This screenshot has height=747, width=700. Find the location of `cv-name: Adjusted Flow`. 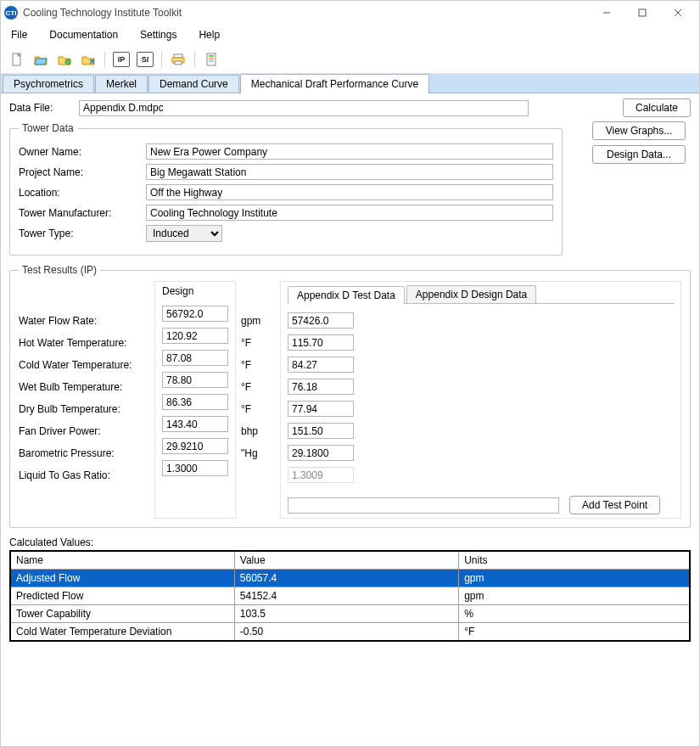

cv-name: Adjusted Flow is located at coordinates (122, 579).